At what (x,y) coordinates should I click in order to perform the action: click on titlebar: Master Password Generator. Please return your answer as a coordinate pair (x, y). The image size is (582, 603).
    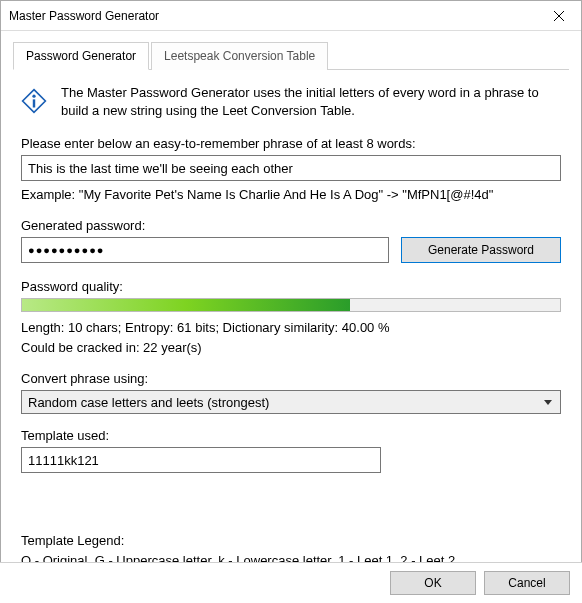
    Looking at the image, I should click on (291, 16).